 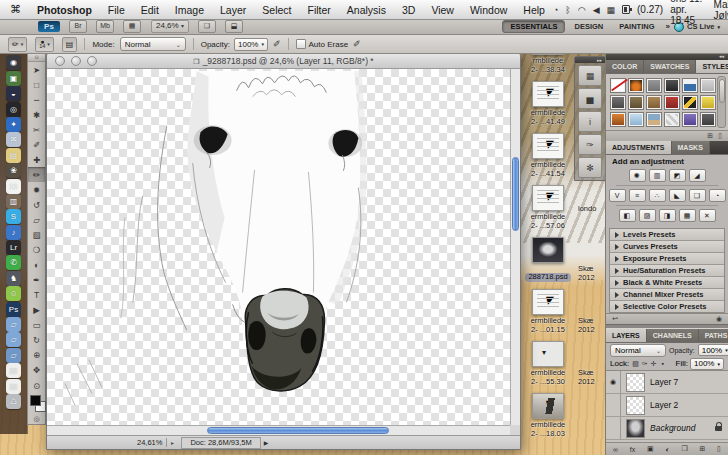 What do you see at coordinates (36, 204) in the screenshot?
I see `tool-button: ↺` at bounding box center [36, 204].